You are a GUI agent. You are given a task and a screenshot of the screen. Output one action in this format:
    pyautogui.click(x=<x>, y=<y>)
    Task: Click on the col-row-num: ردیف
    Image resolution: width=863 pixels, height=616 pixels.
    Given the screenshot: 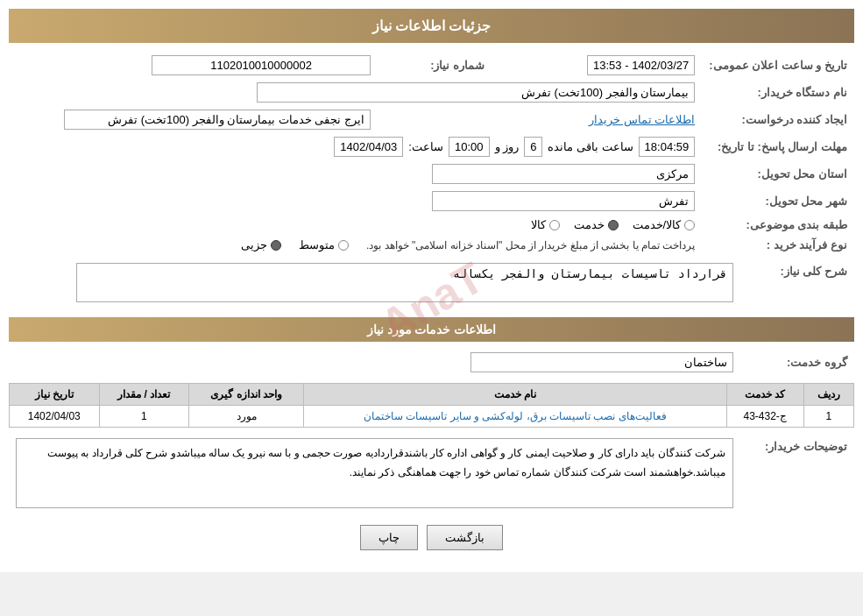 What is the action you would take?
    pyautogui.click(x=829, y=394)
    